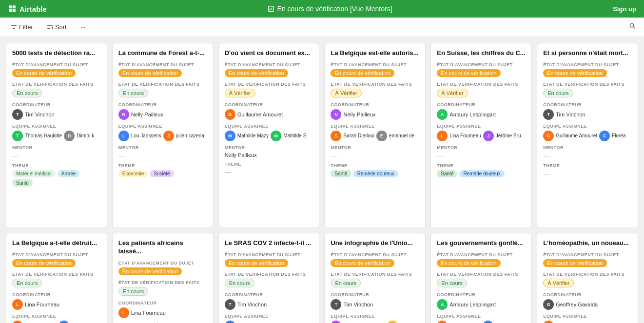  Describe the element at coordinates (228, 172) in the screenshot. I see `theme-empty: —` at that location.